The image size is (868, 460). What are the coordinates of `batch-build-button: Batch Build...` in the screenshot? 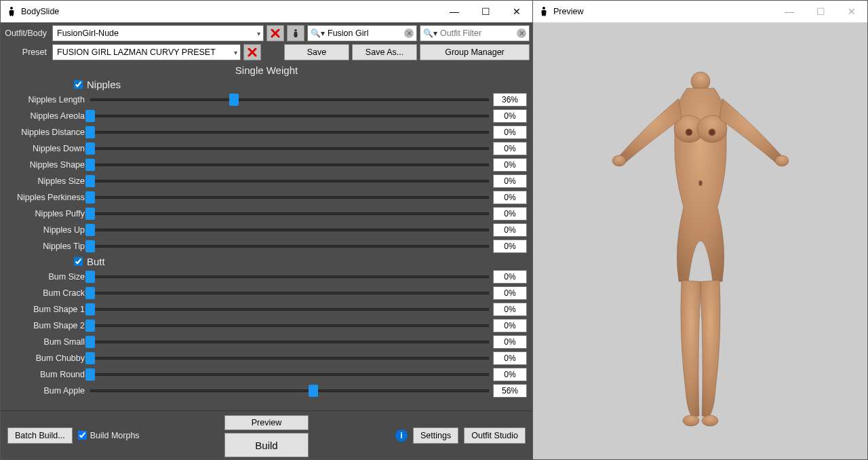 It's located at (40, 436).